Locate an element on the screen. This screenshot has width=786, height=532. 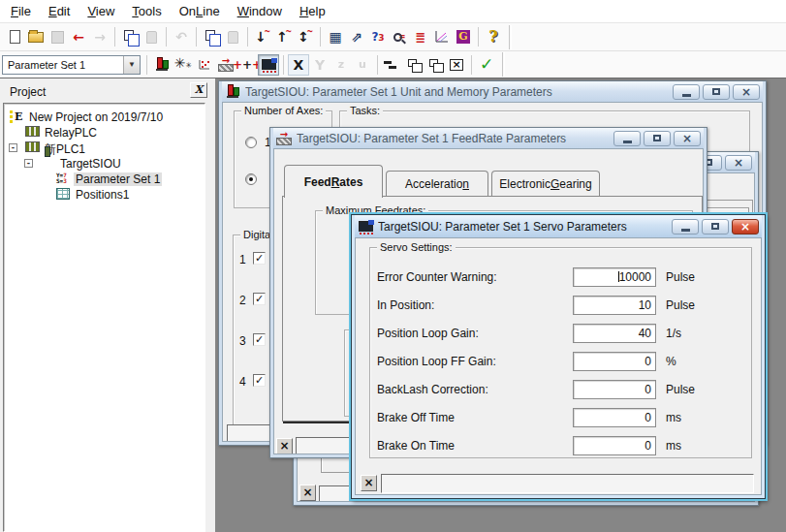
servo-statusbar-close-button: × is located at coordinates (368, 483).